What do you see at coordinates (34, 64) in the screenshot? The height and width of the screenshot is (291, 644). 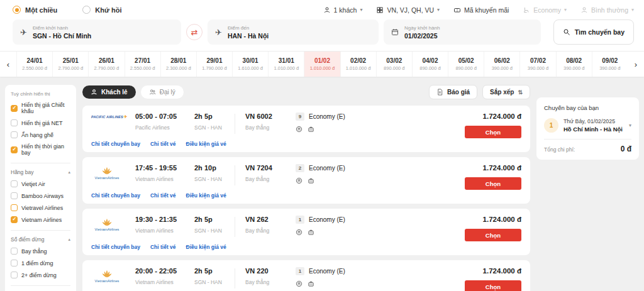 I see `date-strip-day: 24/01 2.550.000 đ` at bounding box center [34, 64].